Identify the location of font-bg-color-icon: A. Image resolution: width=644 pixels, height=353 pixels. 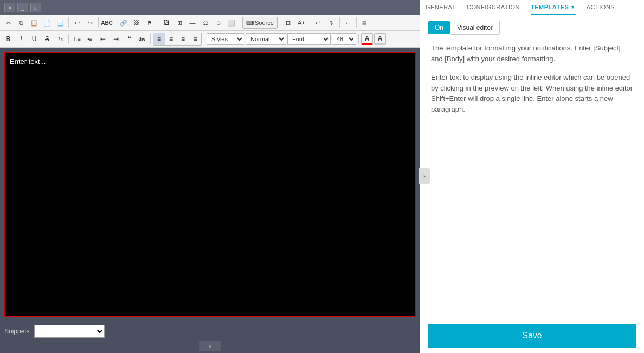
(381, 38).